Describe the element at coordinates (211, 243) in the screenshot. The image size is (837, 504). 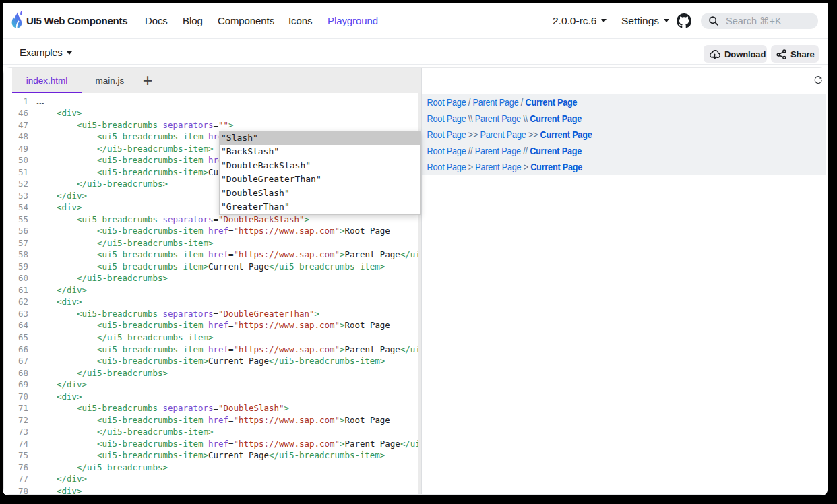
I see `code-line: 57 </ui5-breadcrumbs-item>` at that location.